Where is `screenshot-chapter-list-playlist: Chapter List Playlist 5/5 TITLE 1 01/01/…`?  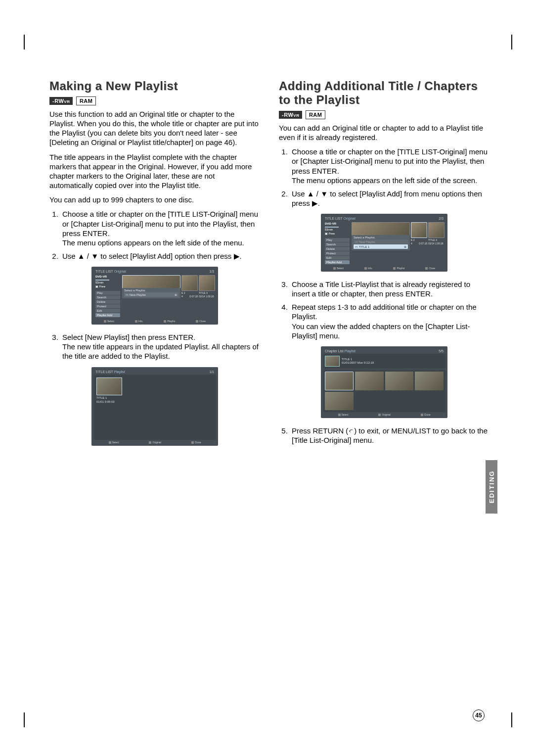
screenshot-chapter-list-playlist: Chapter List Playlist 5/5 TITLE 1 01/01/… is located at coordinates (384, 382).